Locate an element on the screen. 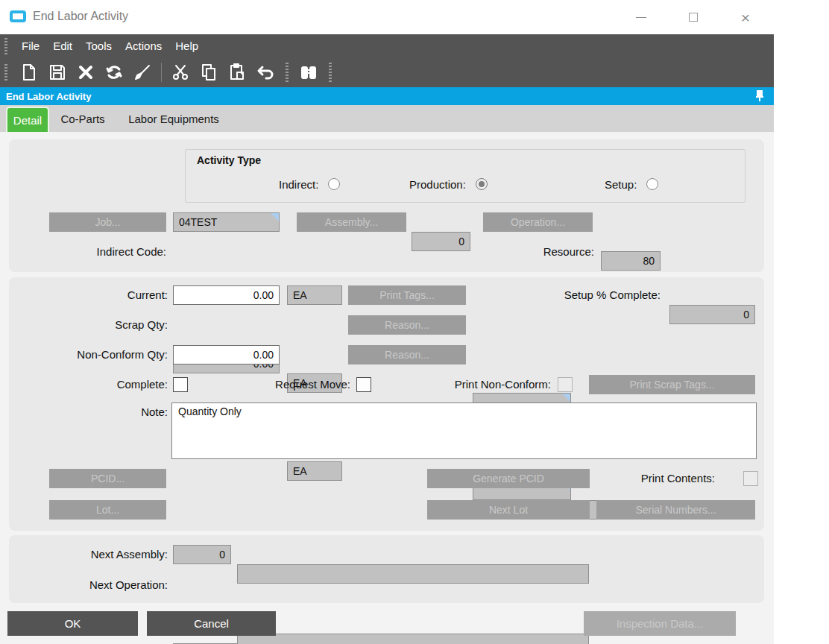 The width and height of the screenshot is (829, 644). job-field: 04TEST is located at coordinates (227, 222).